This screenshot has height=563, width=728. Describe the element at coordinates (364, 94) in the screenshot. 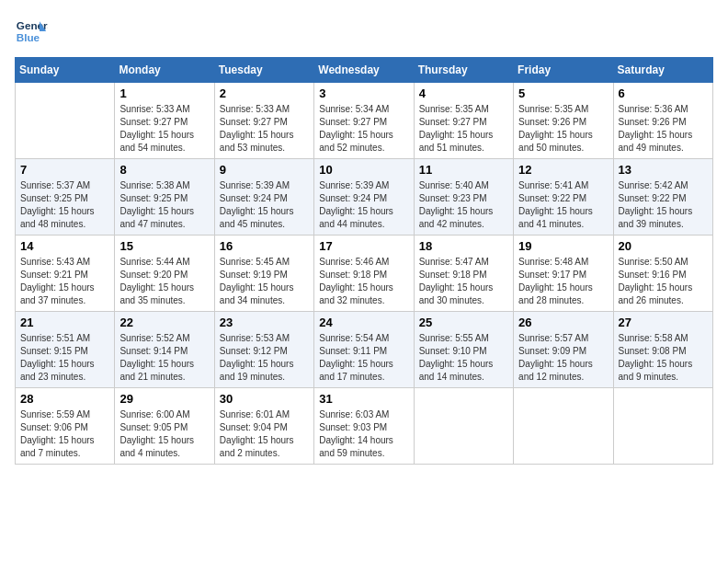

I see `day-number: 3` at that location.